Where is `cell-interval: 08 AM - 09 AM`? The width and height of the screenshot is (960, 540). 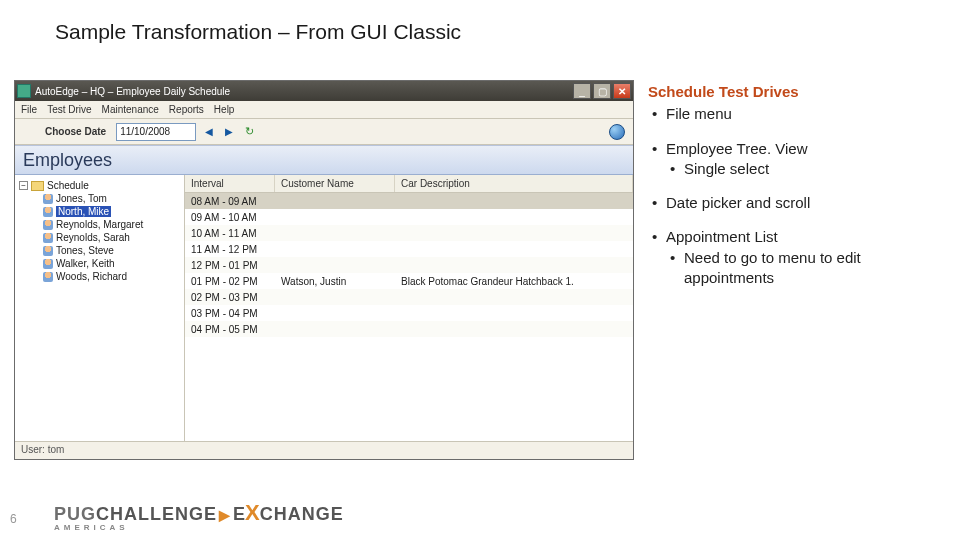
cell-interval: 08 AM - 09 AM is located at coordinates (230, 202).